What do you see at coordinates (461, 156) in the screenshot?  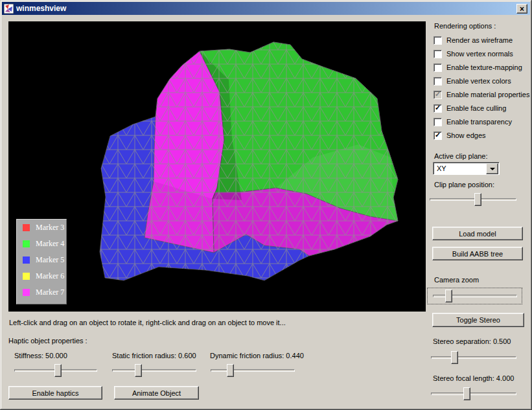 I see `clip-plane-label: Active clip plane:` at bounding box center [461, 156].